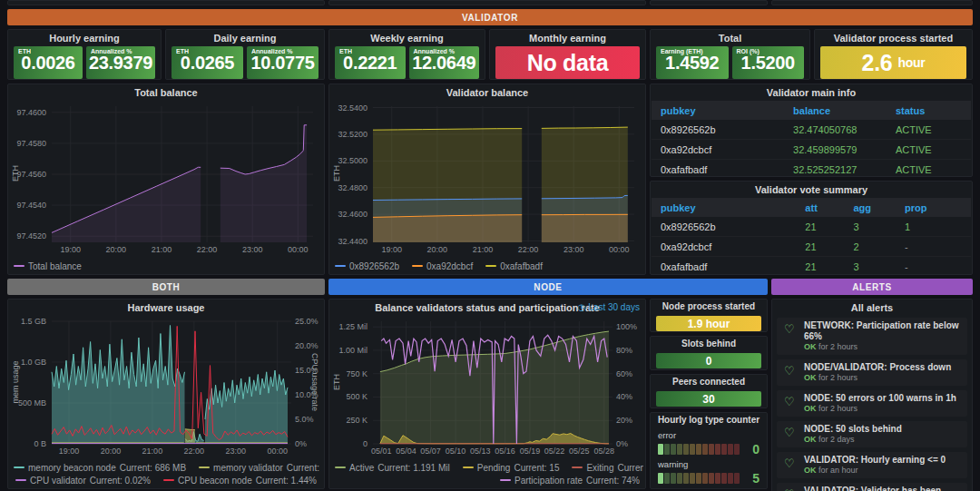 Image resolution: width=980 pixels, height=491 pixels. What do you see at coordinates (490, 17) in the screenshot?
I see `row-header-validator: VALIDATOR` at bounding box center [490, 17].